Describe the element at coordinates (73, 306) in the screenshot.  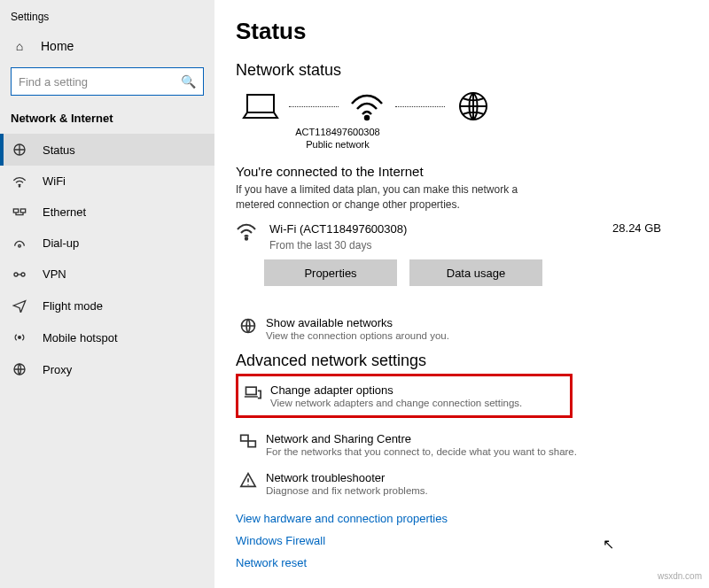
I see `sidebar-item-label: Flight mode` at that location.